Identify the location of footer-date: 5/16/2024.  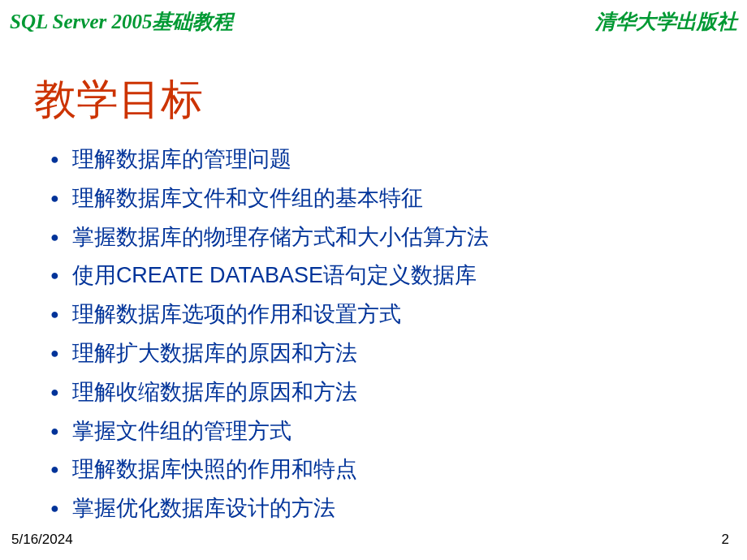
(42, 540).